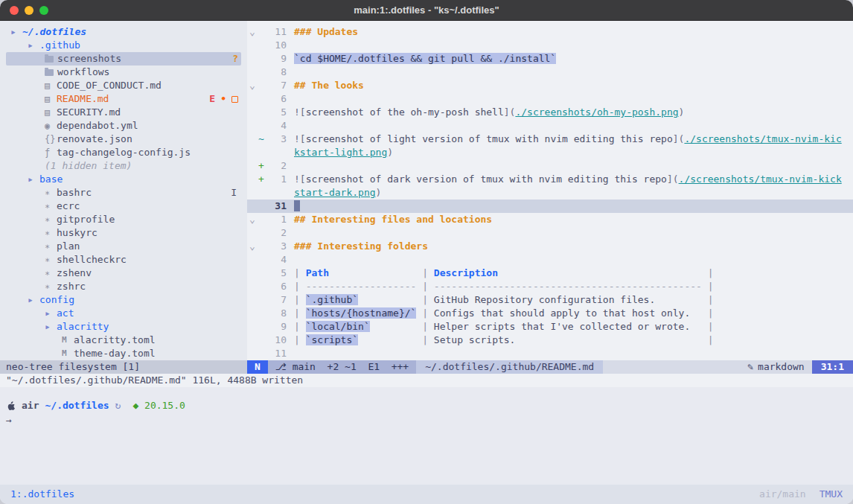 The height and width of the screenshot is (504, 853). Describe the element at coordinates (425, 58) in the screenshot. I see `text-segment: `cd $HOME/.dotfiles && git pull && ./ins…` at that location.